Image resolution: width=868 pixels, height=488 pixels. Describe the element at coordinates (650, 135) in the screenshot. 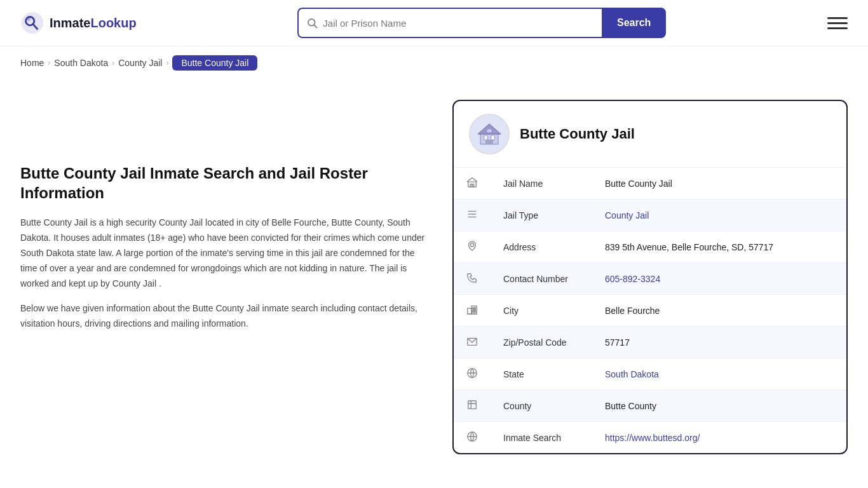

I see `card-header: Butte County Jail` at that location.